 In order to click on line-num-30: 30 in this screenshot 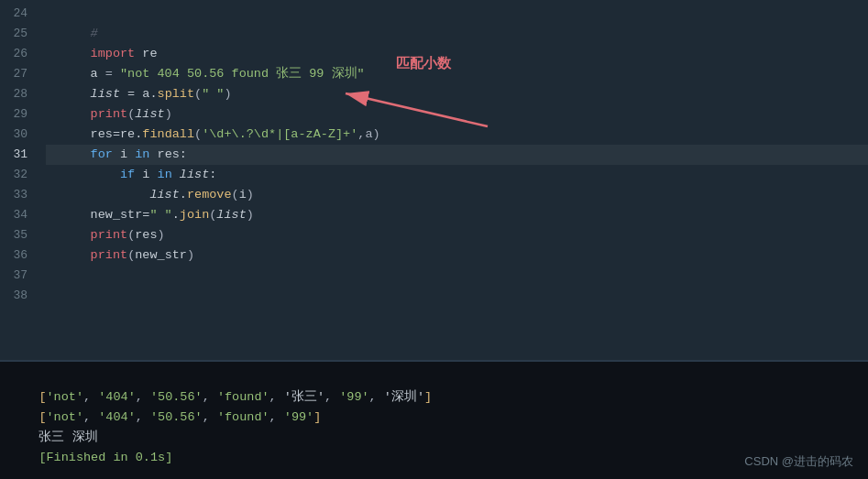, I will do `click(19, 135)`.